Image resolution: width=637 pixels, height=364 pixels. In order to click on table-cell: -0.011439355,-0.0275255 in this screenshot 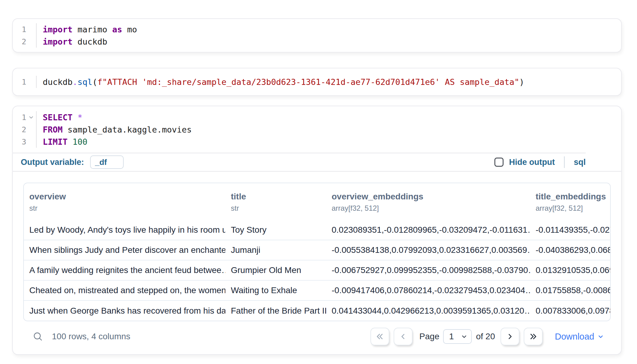, I will do `click(570, 230)`.